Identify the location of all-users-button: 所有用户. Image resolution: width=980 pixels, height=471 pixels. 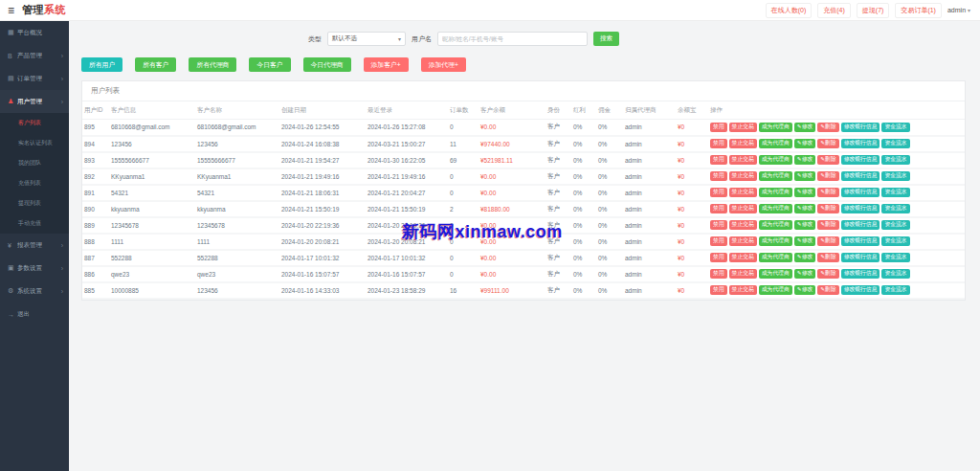
(101, 65).